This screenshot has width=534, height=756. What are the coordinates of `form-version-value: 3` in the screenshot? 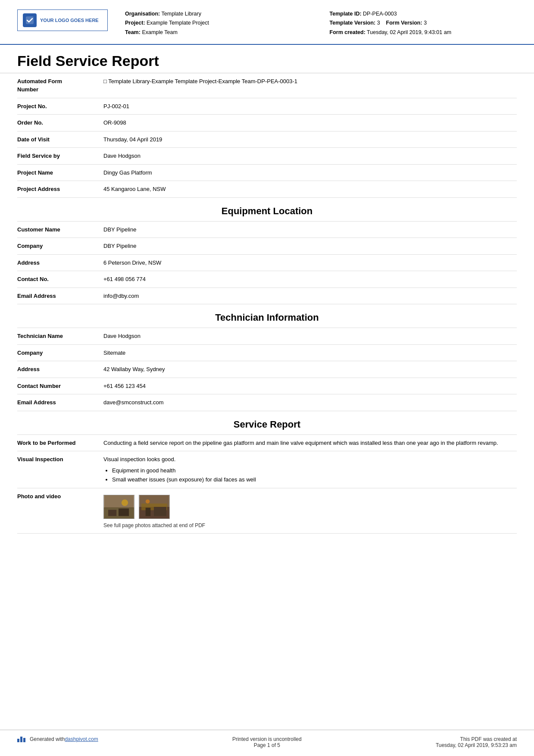 It's located at (425, 23).